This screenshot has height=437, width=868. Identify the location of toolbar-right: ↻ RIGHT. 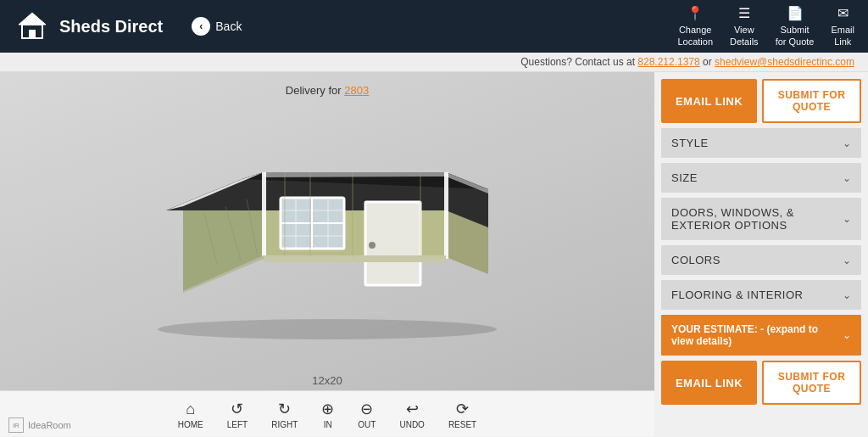
(285, 414).